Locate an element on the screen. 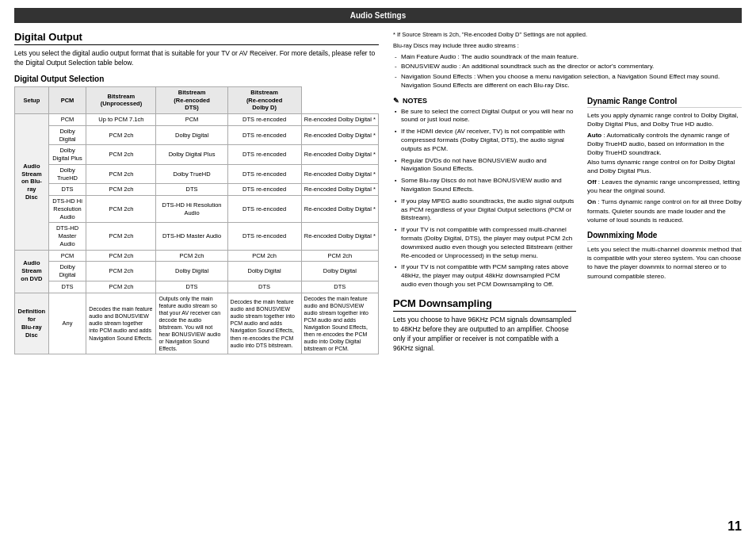  table-row: DTS-HD Master Audio PCM 2ch DTS-HD Maste… is located at coordinates (197, 236).